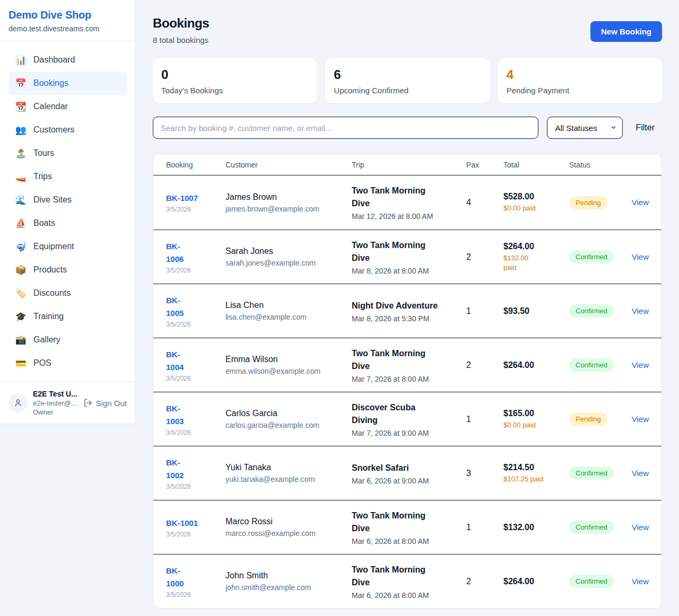 This screenshot has width=679, height=616. Describe the element at coordinates (407, 527) in the screenshot. I see `table-row: BK-1001 3/5/2026 Marco Rossi marco.rossi…` at that location.